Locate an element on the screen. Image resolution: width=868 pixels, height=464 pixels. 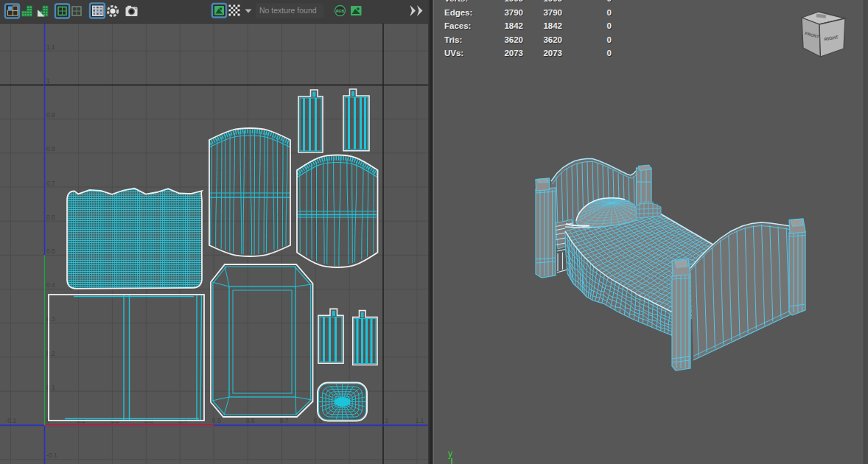
svg-text: Edges: is located at coordinates (458, 13).